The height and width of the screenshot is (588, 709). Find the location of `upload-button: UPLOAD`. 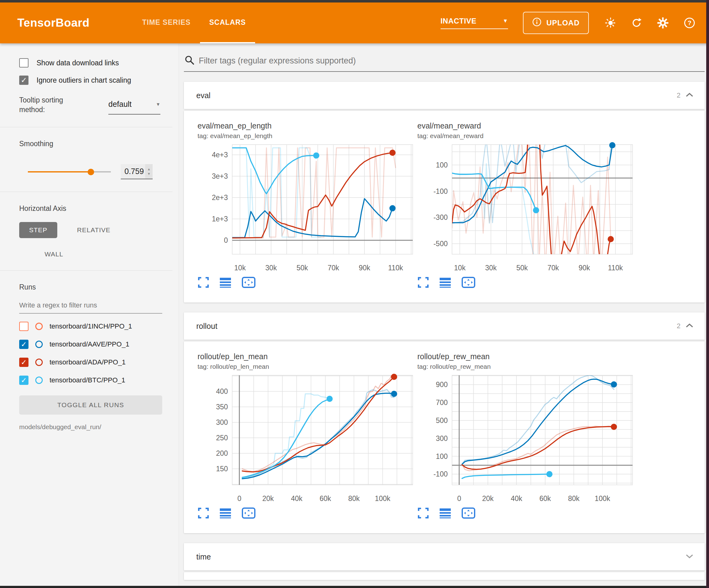

upload-button: UPLOAD is located at coordinates (556, 23).